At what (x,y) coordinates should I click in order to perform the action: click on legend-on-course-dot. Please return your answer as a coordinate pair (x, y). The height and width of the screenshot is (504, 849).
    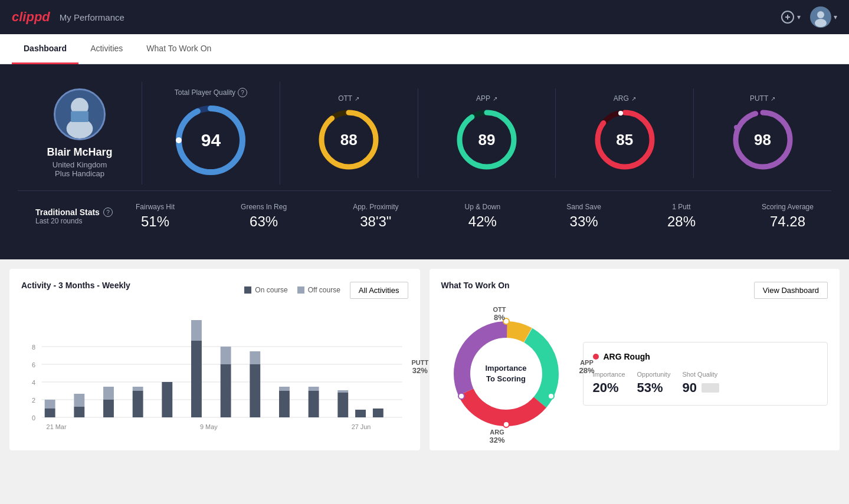
    Looking at the image, I should click on (248, 290).